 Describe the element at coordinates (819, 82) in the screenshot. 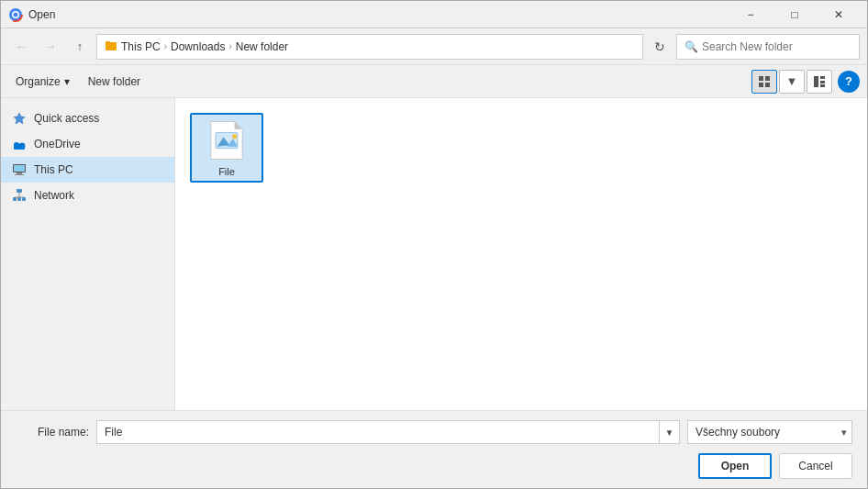

I see `view-panel-button` at that location.